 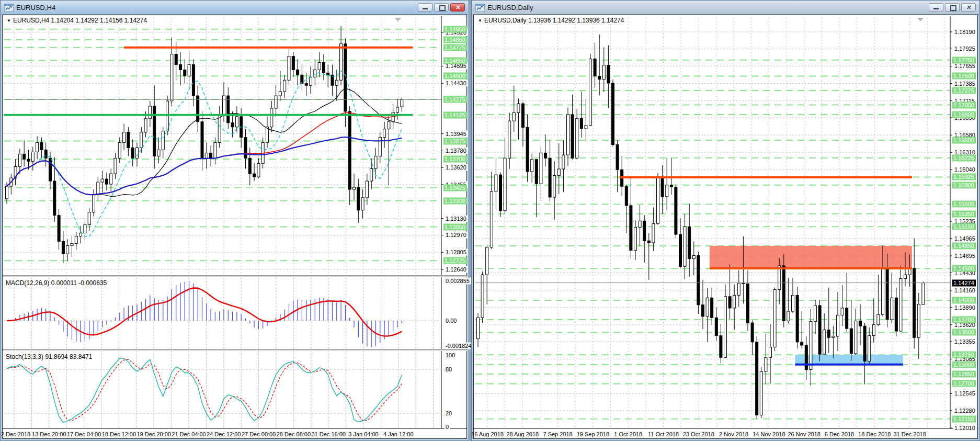 What do you see at coordinates (49, 357) in the screenshot?
I see `stoch-label: Stoch(13,3,3) 91.8694 83.8471` at bounding box center [49, 357].